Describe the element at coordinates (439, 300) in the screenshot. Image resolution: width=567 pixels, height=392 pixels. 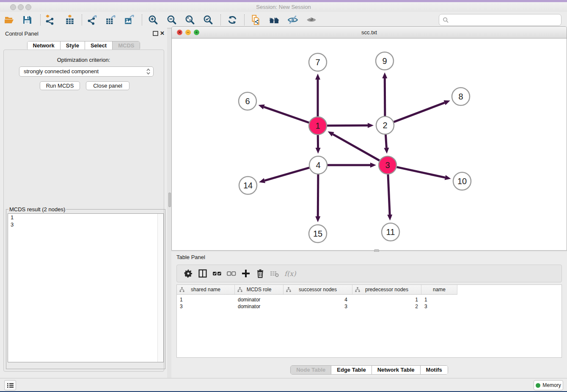
I see `cell-name: 1` at that location.